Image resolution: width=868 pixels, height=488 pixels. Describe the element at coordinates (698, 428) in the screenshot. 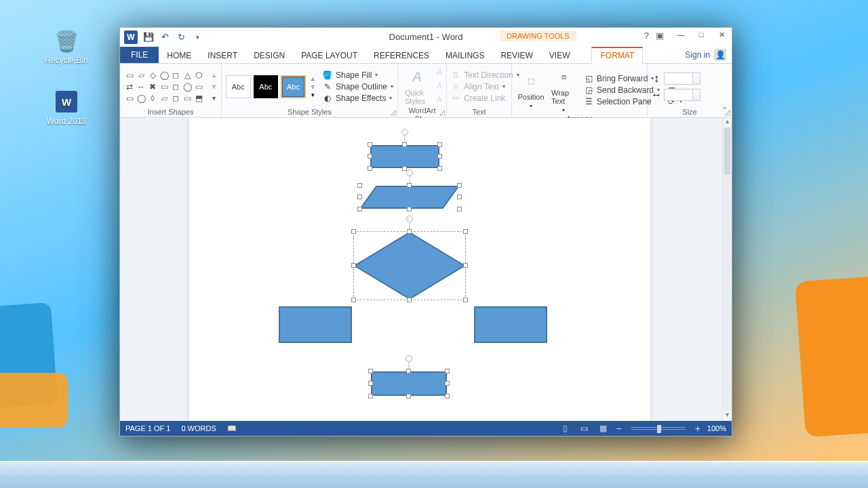

I see `zoom-in-button: +` at that location.